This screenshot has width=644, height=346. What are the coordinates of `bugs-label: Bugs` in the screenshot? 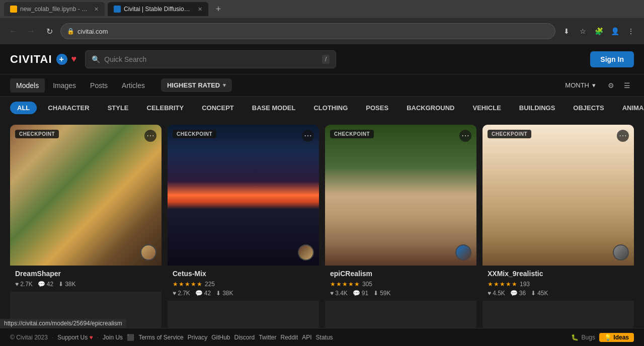 It's located at (589, 337).